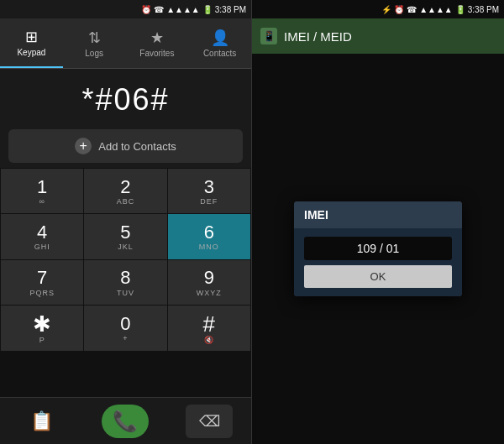  Describe the element at coordinates (125, 191) in the screenshot. I see `key-2: 2 ABC` at that location.